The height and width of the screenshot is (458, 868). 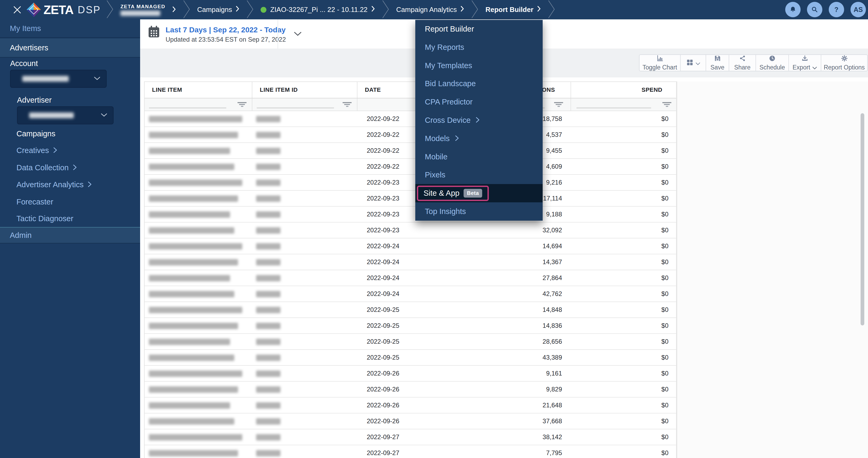 I want to click on sidebar-item-forecaster: Forecaster, so click(x=35, y=202).